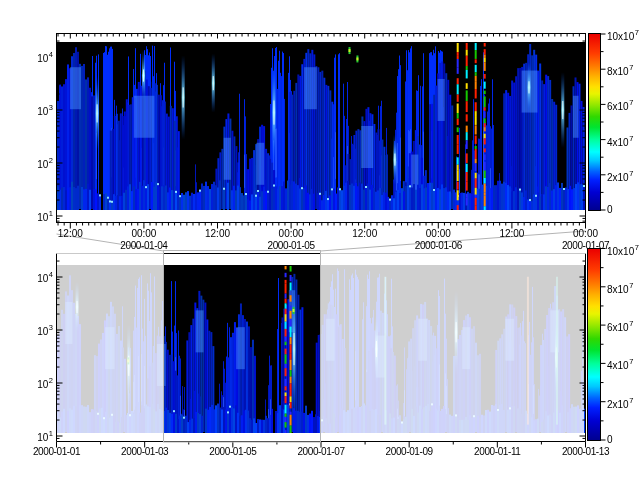 The width and height of the screenshot is (640, 480). Describe the element at coordinates (586, 452) in the screenshot. I see `x-date-label: 2000-01-13` at that location.